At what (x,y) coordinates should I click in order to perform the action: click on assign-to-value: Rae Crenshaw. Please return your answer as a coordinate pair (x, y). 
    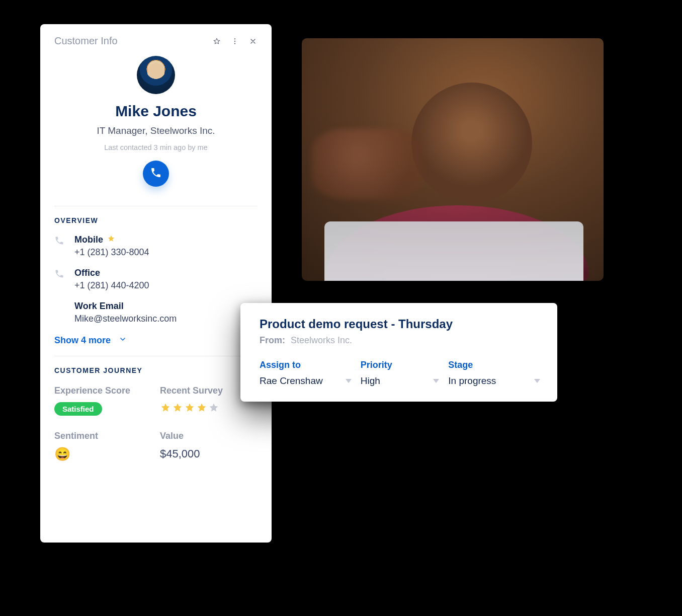
    Looking at the image, I should click on (291, 381).